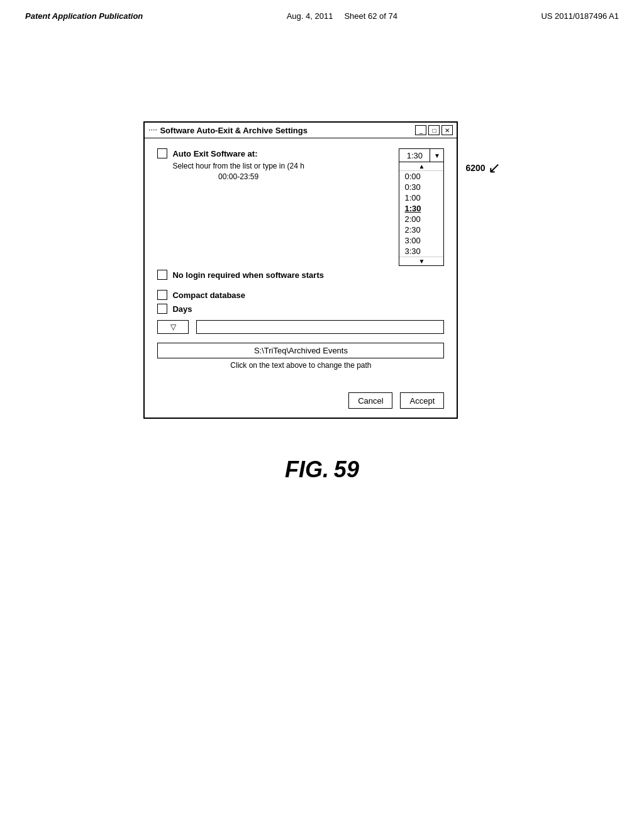 Image resolution: width=644 pixels, height=830 pixels. What do you see at coordinates (215, 153) in the screenshot?
I see `auto-exit-label: Auto Exit Software at:` at bounding box center [215, 153].